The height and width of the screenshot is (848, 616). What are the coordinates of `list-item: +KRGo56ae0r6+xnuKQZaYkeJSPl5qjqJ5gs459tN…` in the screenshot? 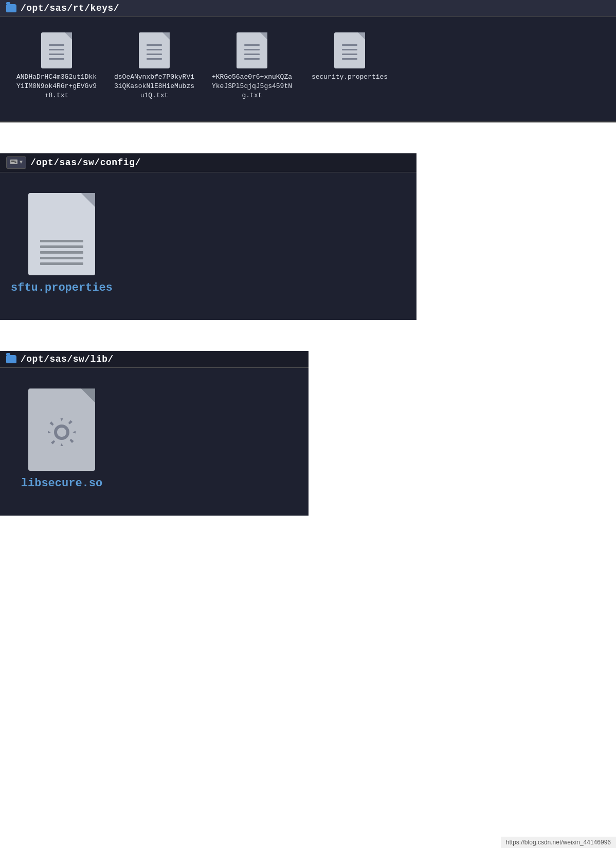 It's located at (252, 67).